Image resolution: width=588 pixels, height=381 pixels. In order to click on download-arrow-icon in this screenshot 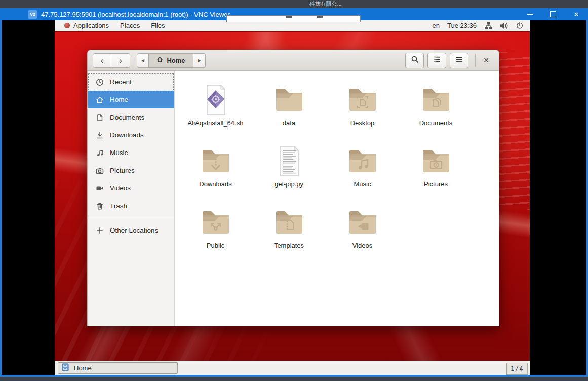, I will do `click(99, 135)`.